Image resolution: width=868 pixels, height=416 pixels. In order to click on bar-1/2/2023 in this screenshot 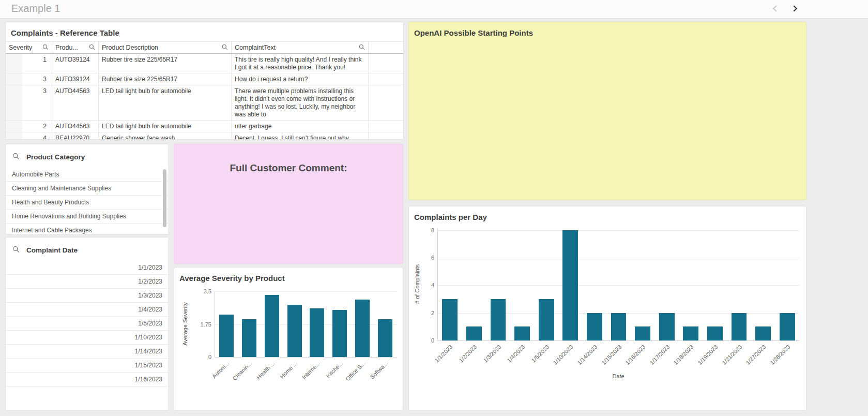, I will do `click(474, 333)`.